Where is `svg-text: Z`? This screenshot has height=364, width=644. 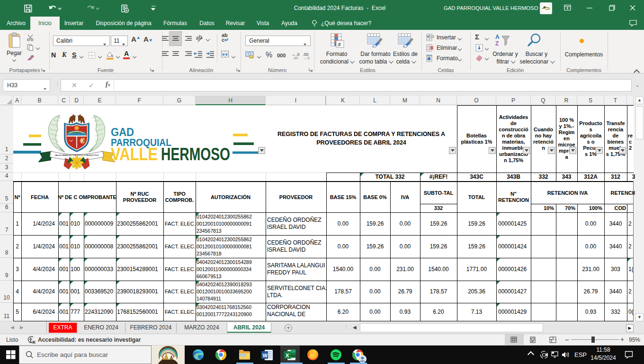
svg-text: Z is located at coordinates (497, 44).